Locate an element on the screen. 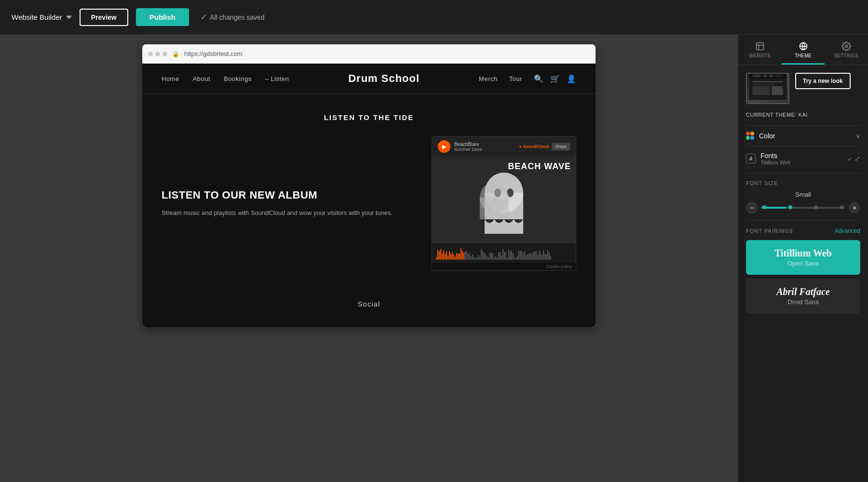  album-heading: LISTEN TO OUR NEW ALBUM is located at coordinates (287, 195).